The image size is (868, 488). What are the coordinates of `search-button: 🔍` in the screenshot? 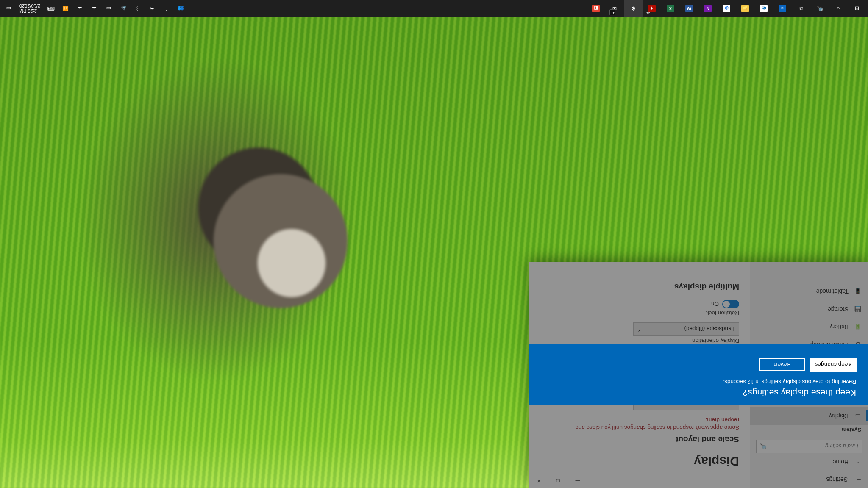 It's located at (820, 8).